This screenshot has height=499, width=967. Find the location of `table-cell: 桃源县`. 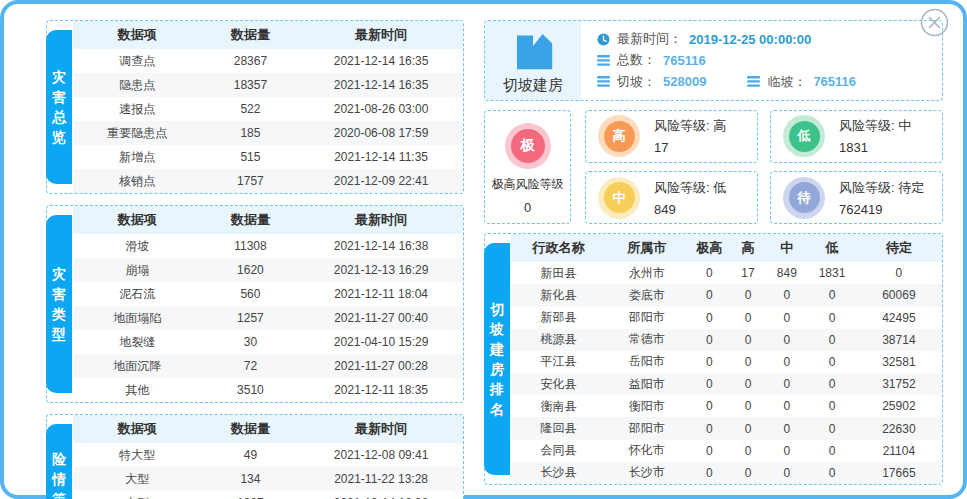

table-cell: 桃源县 is located at coordinates (558, 340).